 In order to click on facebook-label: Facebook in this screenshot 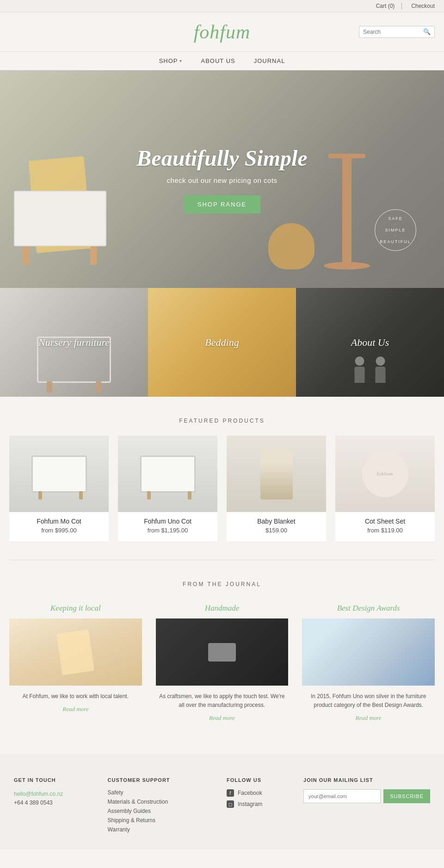, I will do `click(250, 793)`.